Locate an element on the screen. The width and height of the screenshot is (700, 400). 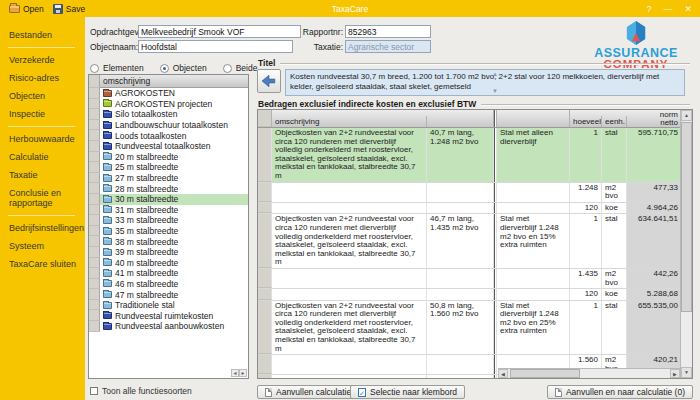
tree-item: Landbouwschuur totaalkosten is located at coordinates (168, 126).